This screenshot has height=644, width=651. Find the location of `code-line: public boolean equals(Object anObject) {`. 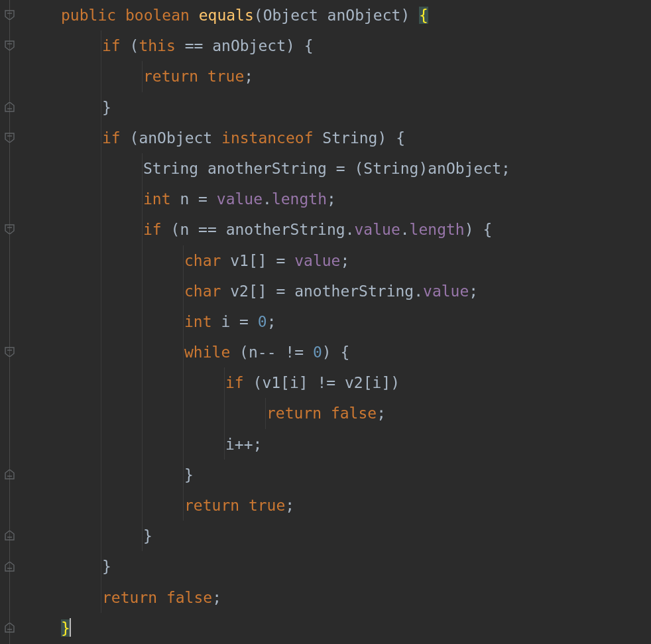

code-line: public boolean equals(Object anObject) { is located at coordinates (337, 15).